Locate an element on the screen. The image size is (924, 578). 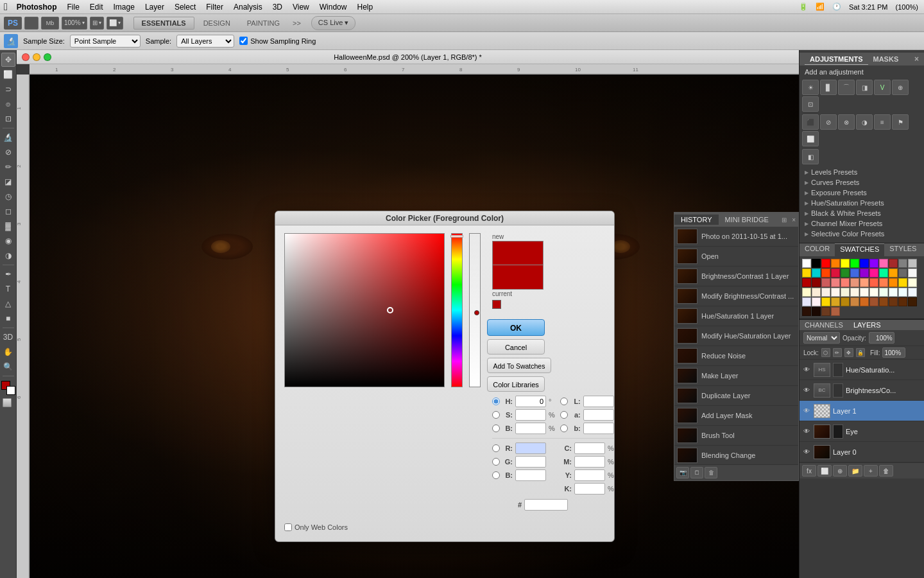
more-workspaces: >> is located at coordinates (296, 23).